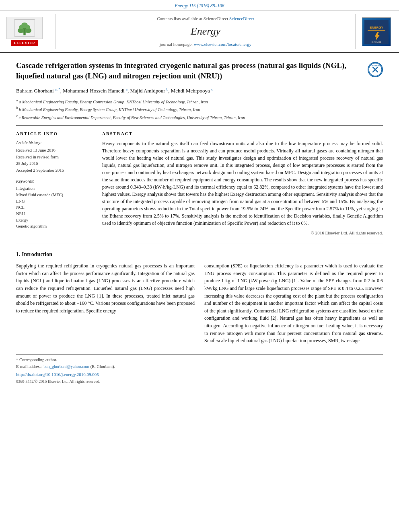 The width and height of the screenshot is (399, 532). Describe the element at coordinates (66, 367) in the screenshot. I see `email-link: bah_ghorbani@yahoo.com` at that location.